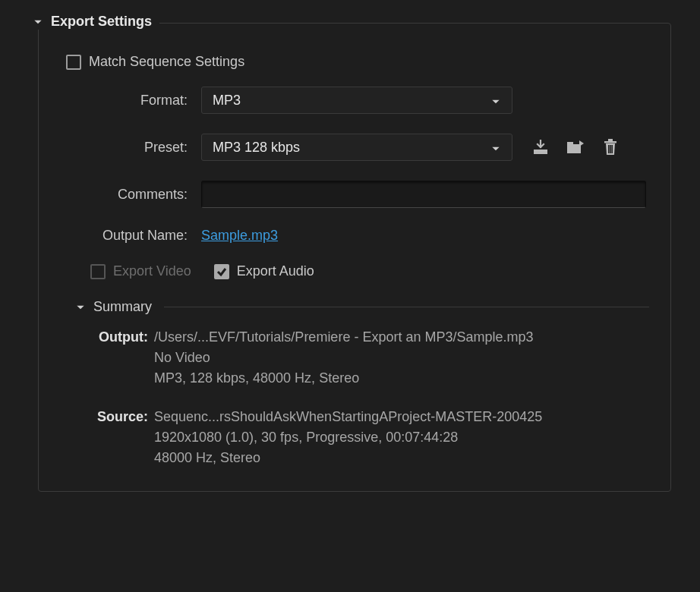 This screenshot has width=700, height=592. What do you see at coordinates (575, 147) in the screenshot?
I see `import-preset-icon` at bounding box center [575, 147].